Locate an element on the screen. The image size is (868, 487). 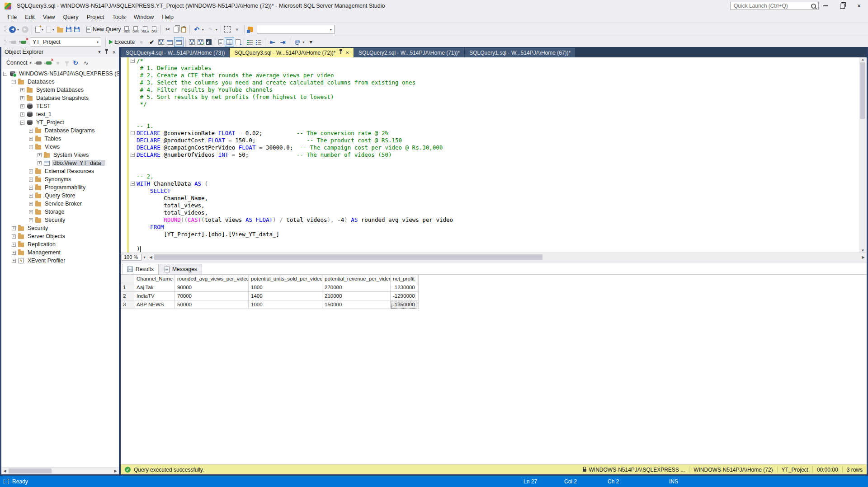
redo-button: ↷▾ is located at coordinates (212, 29).